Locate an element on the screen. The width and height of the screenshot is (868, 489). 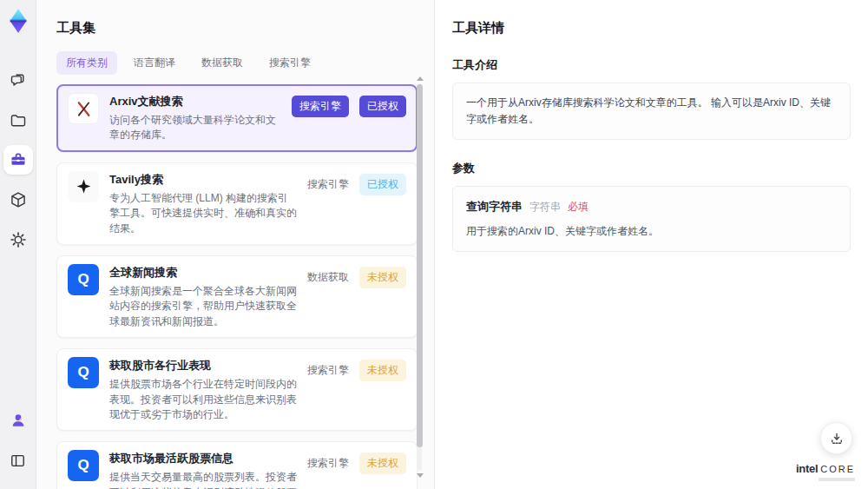
parameter-description: 用于搜索的Arxiv ID、关键字或作者姓名。 is located at coordinates (651, 231).